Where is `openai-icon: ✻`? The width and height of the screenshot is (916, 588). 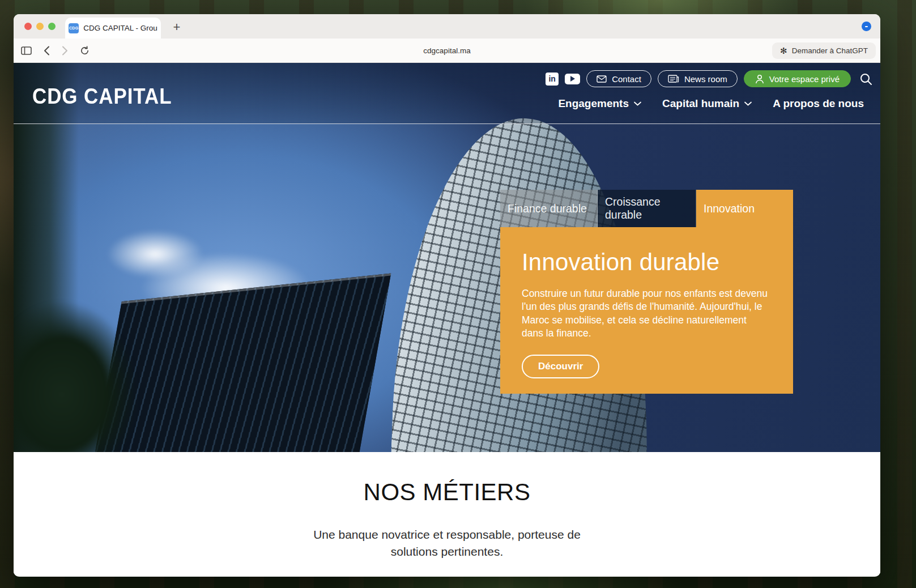
openai-icon: ✻ is located at coordinates (784, 51).